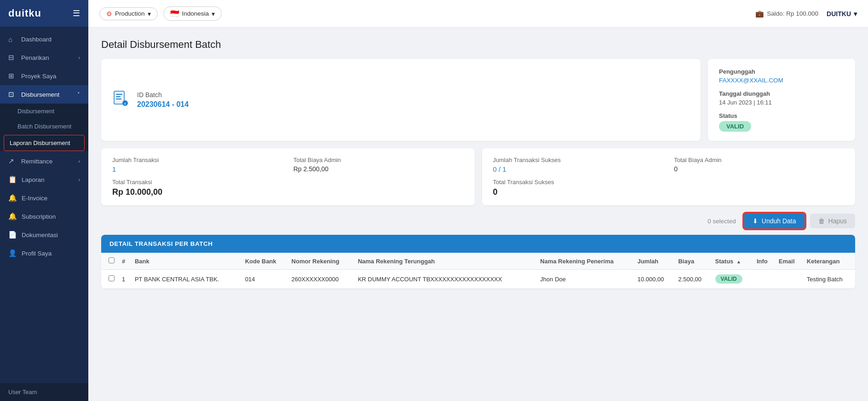 This screenshot has width=868, height=401. I want to click on id-batch-value: 20230614 - 014, so click(163, 105).